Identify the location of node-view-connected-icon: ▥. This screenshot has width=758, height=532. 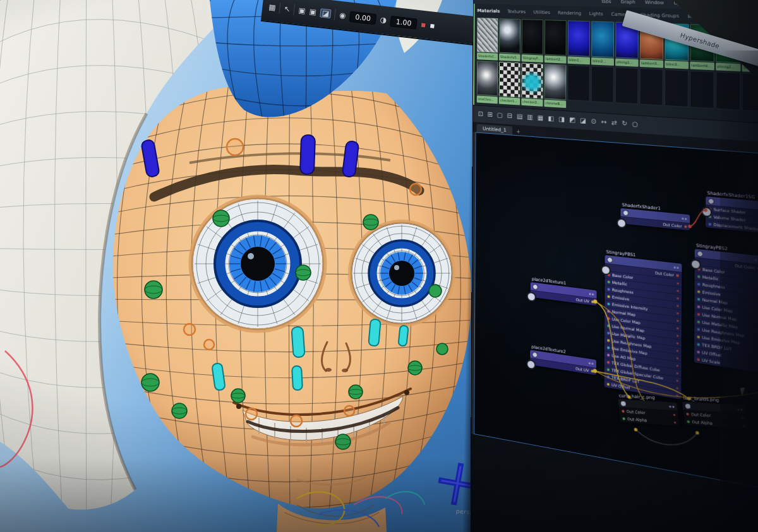
(530, 117).